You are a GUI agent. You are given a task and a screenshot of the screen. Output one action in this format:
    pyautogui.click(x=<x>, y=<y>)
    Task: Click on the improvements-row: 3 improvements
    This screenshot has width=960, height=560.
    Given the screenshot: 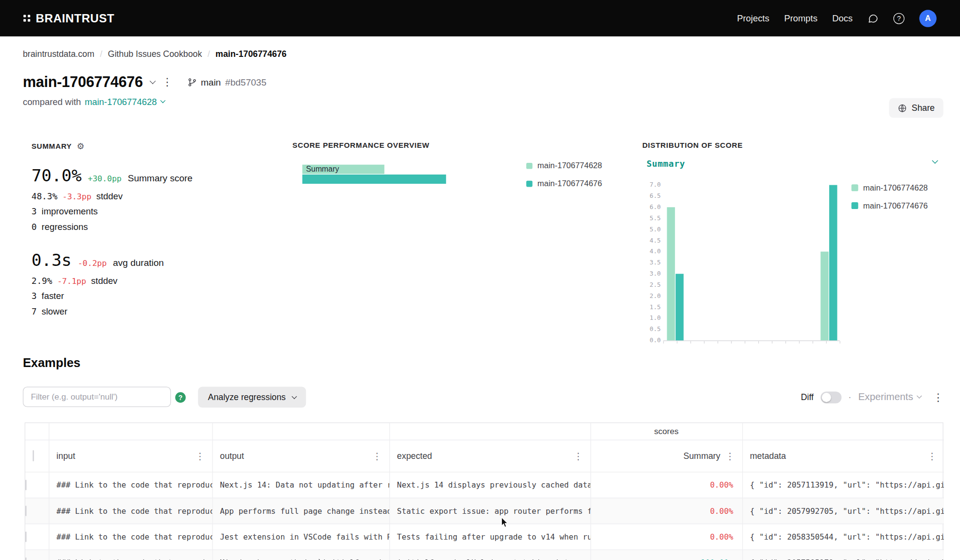 What is the action you would take?
    pyautogui.click(x=158, y=211)
    